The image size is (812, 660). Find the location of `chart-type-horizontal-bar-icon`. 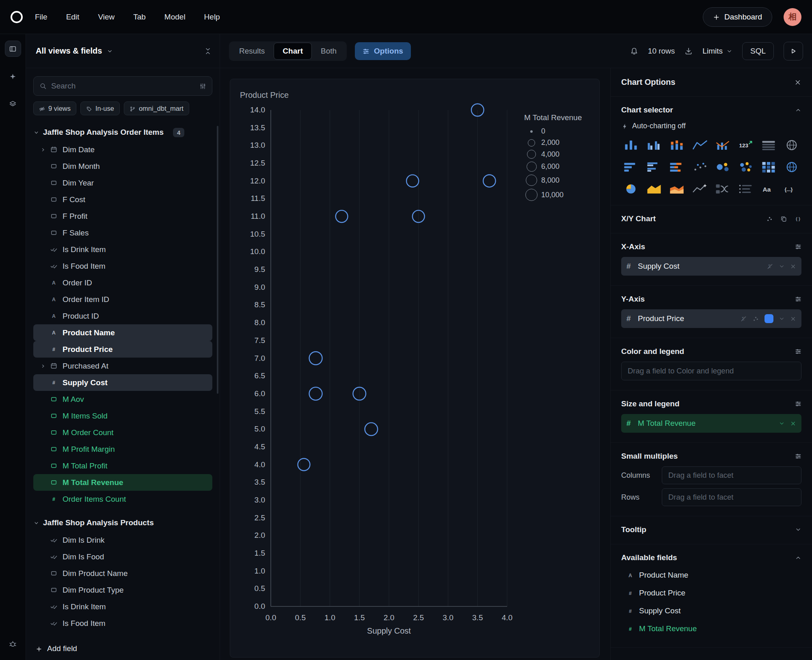

chart-type-horizontal-bar-icon is located at coordinates (631, 167).